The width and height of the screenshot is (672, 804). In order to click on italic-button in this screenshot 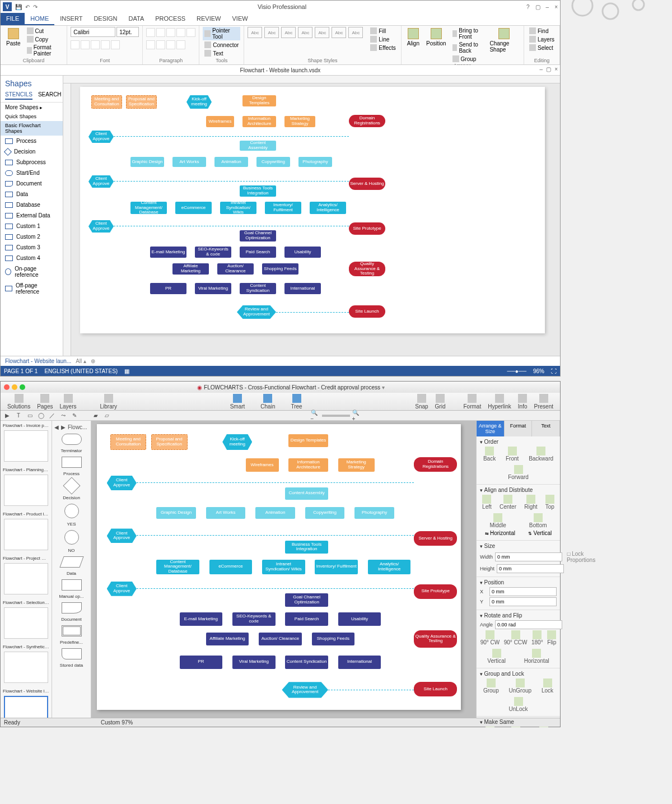, I will do `click(85, 45)`.